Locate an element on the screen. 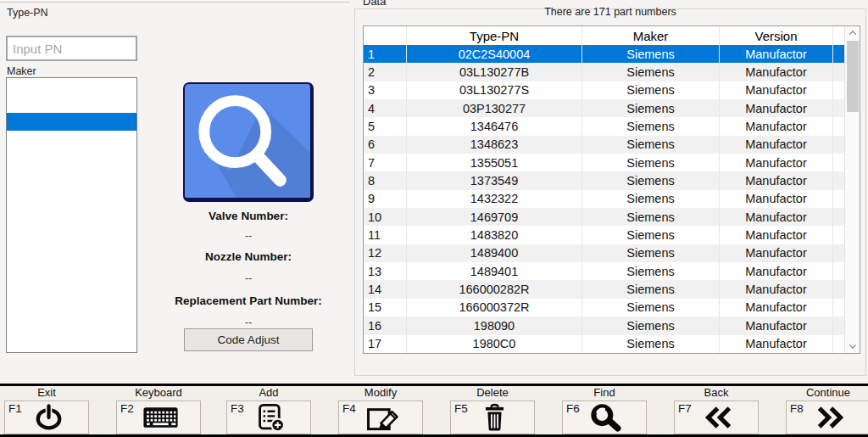  fkey-label: F4 is located at coordinates (349, 409).